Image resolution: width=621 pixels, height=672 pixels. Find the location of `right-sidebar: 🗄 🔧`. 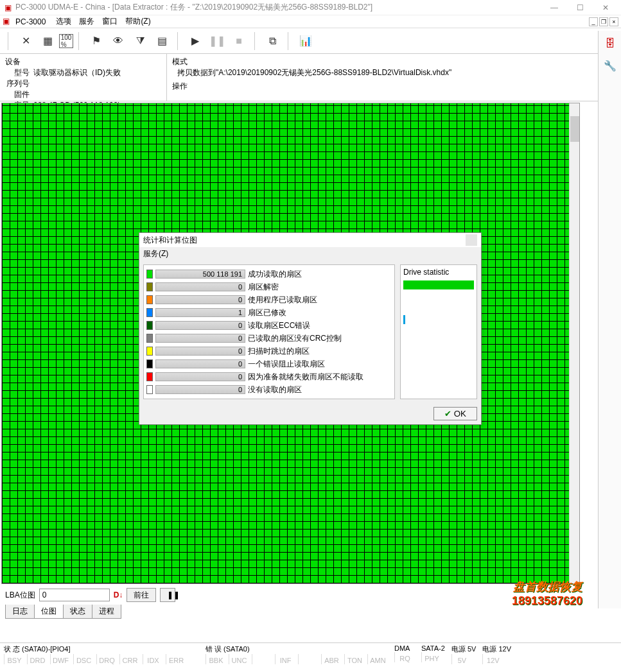

right-sidebar: 🗄 🔧 is located at coordinates (609, 320).